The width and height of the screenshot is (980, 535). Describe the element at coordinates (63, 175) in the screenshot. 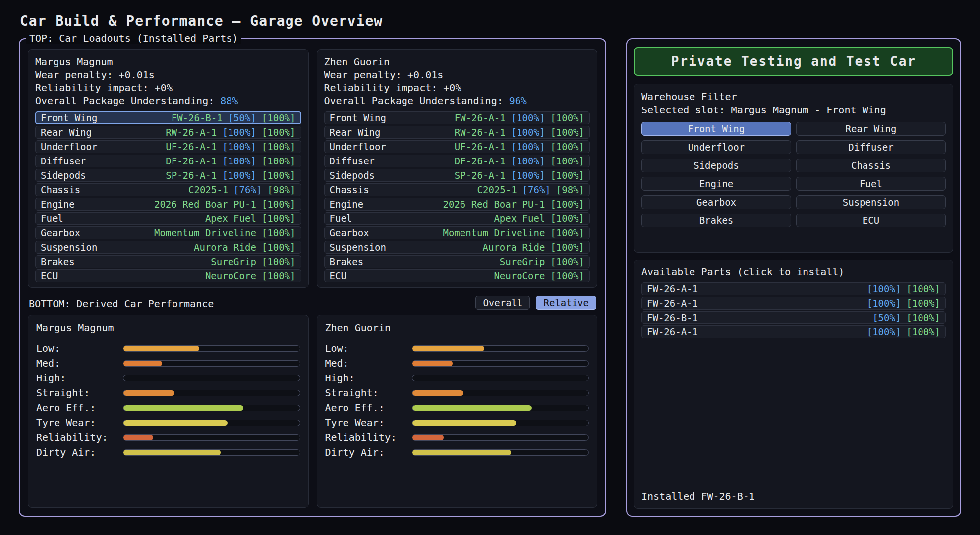

I see `part-slot-label: Sidepods` at that location.